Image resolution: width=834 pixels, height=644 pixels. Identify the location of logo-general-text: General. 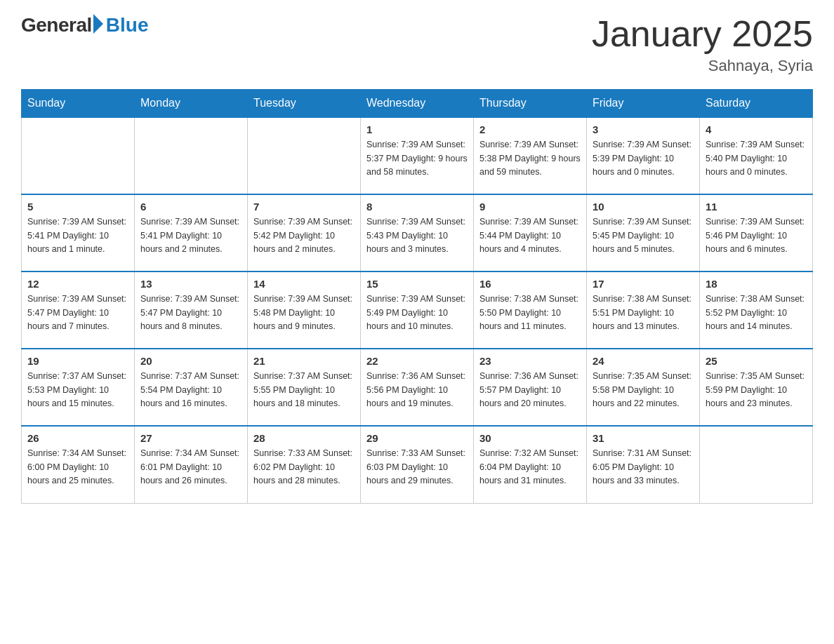
(56, 25).